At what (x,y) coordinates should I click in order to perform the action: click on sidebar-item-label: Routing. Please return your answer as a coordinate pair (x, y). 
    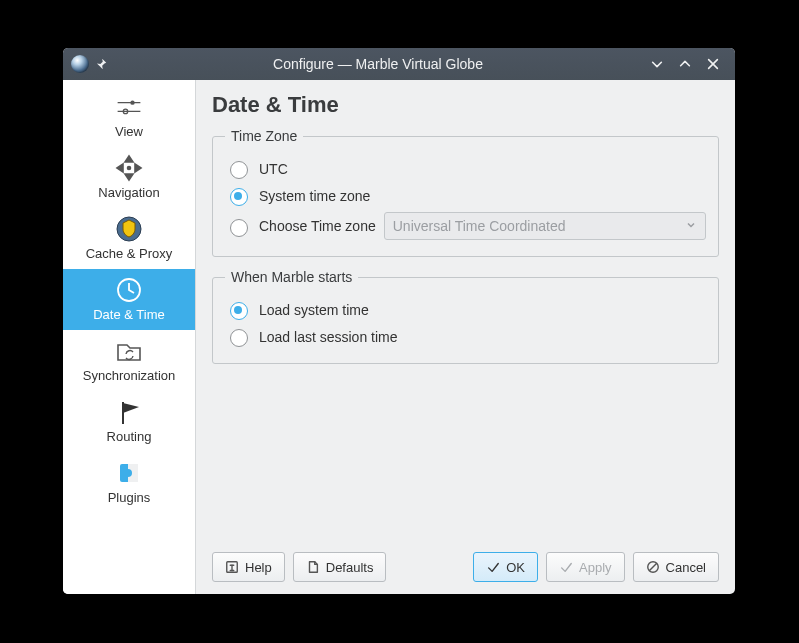
    Looking at the image, I should click on (130, 436).